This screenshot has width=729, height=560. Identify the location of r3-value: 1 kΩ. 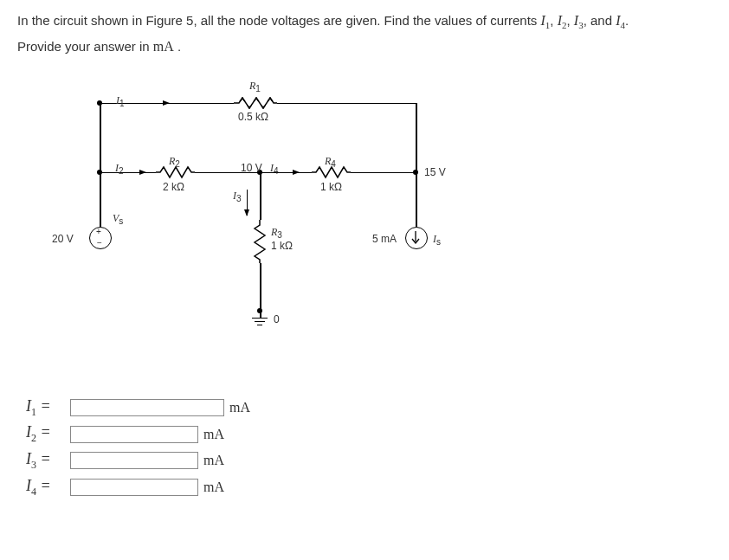
(282, 246).